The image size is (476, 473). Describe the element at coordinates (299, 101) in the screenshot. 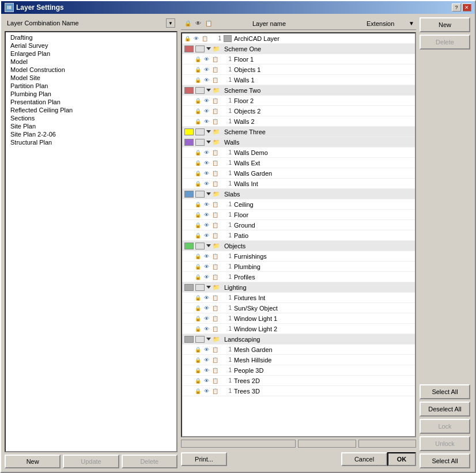

I see `layer-row: 🔒 👁 📋 1 Floor 2` at that location.